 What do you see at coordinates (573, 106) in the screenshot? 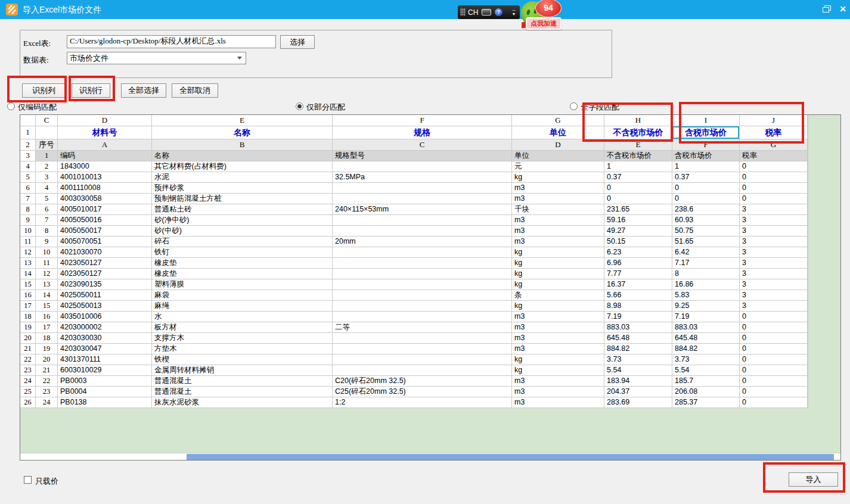
I see `radio-fullfield-match` at bounding box center [573, 106].